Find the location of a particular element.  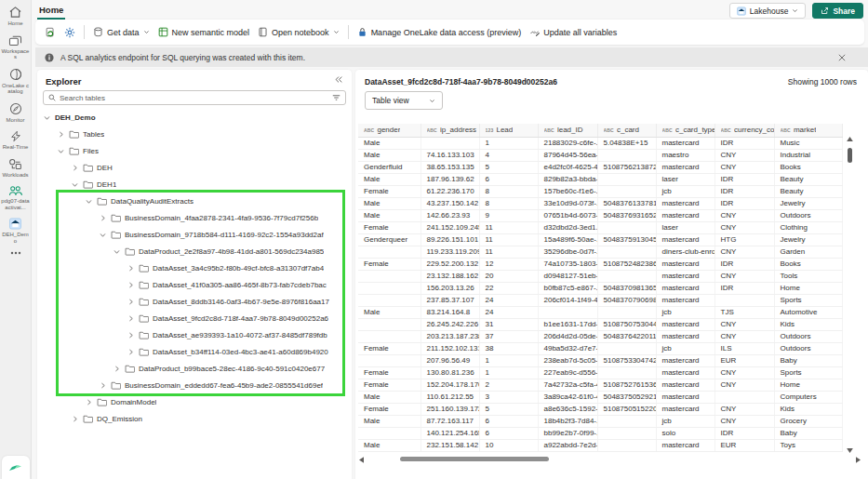

search-input is located at coordinates (194, 99).